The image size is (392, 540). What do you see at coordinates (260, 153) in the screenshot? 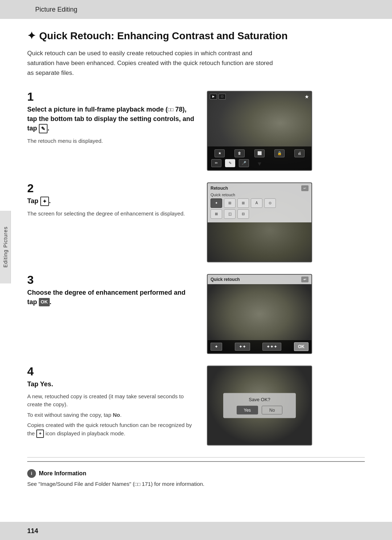
I see `menu-row-1: ★ 🗑 ⬜ 🔒 🖨` at bounding box center [260, 153].